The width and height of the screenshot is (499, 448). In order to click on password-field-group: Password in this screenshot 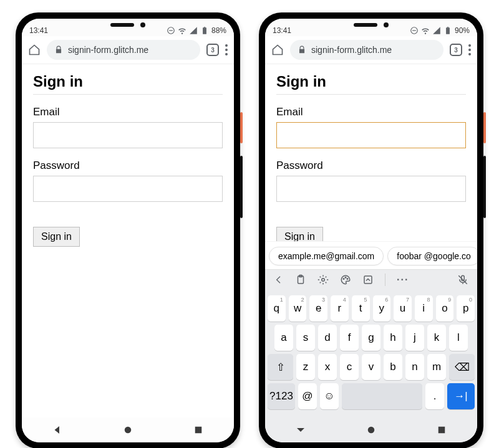, I will do `click(371, 181)`.